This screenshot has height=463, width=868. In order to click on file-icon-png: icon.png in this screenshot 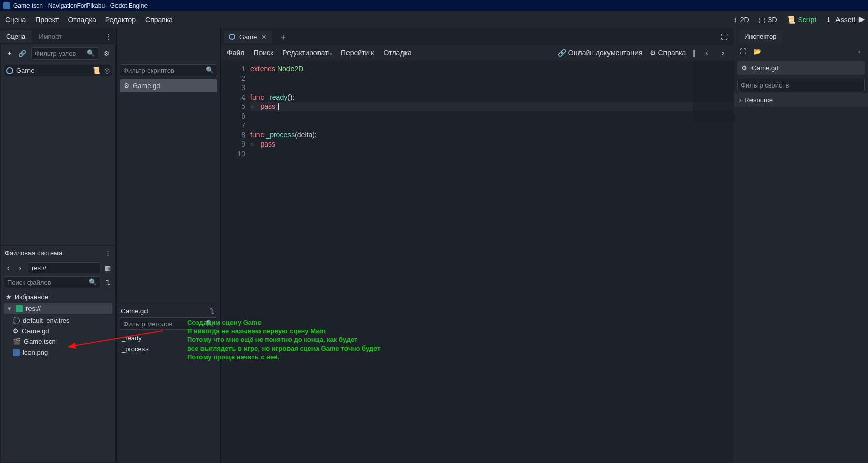, I will do `click(58, 352)`.